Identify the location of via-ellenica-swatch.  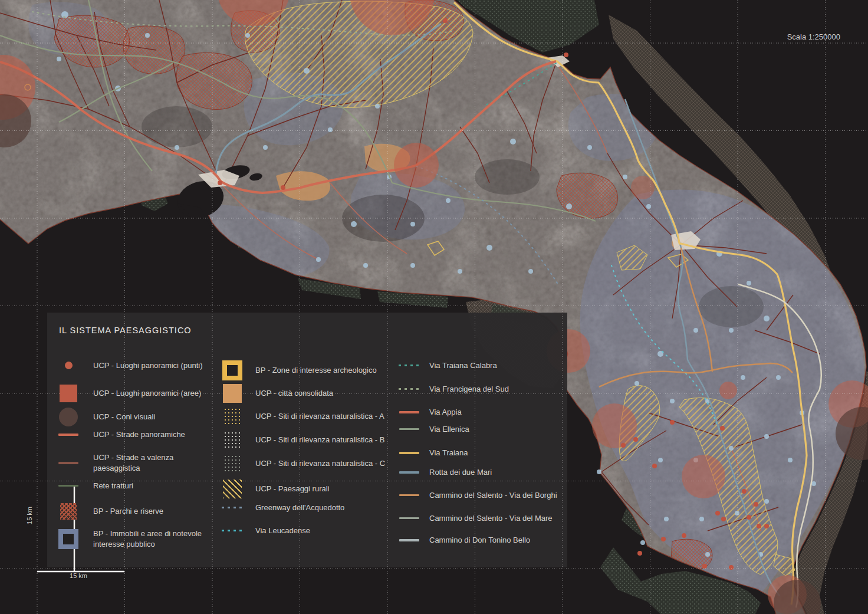
(409, 429).